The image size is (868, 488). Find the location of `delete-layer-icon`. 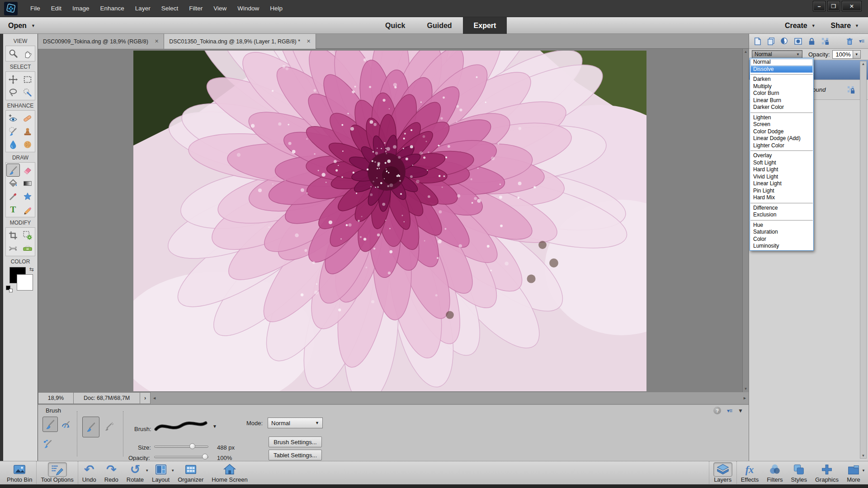

delete-layer-icon is located at coordinates (850, 42).